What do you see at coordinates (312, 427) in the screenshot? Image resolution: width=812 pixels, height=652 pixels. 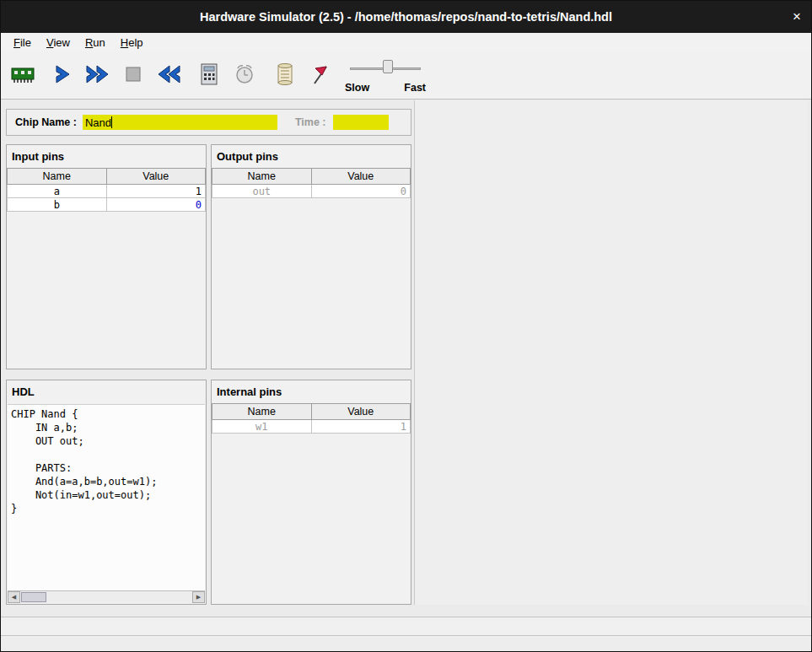 I see `table-row: w1 1` at bounding box center [312, 427].